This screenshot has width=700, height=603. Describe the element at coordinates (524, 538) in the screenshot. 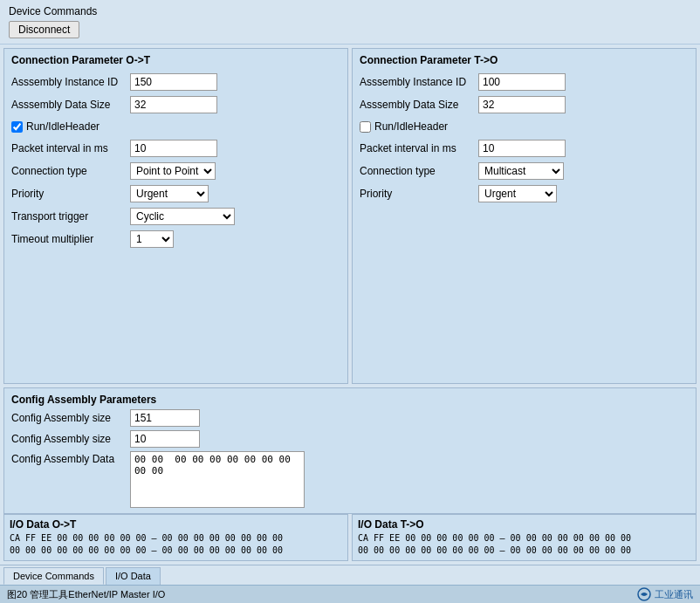

I see `io-data-to-panel: I/O Data T->O CA FF EE 00 00 00 00 00 00…` at that location.